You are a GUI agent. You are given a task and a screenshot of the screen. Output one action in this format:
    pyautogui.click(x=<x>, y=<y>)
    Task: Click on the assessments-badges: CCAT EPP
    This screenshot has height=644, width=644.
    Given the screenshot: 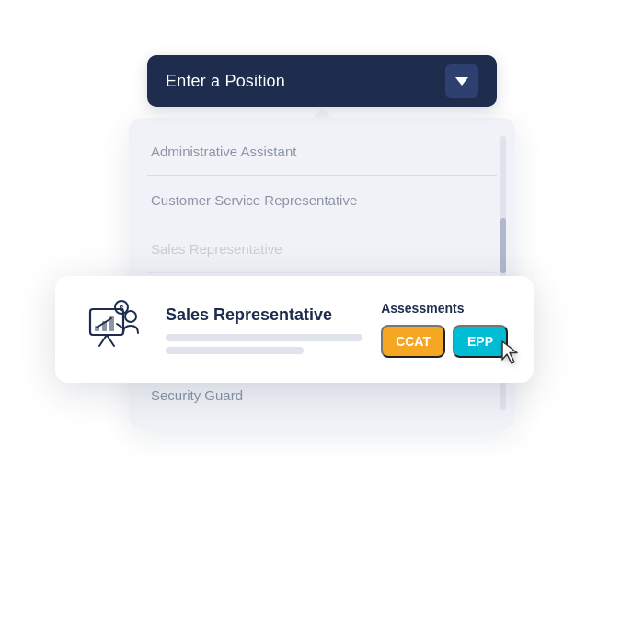 What is the action you would take?
    pyautogui.click(x=444, y=341)
    